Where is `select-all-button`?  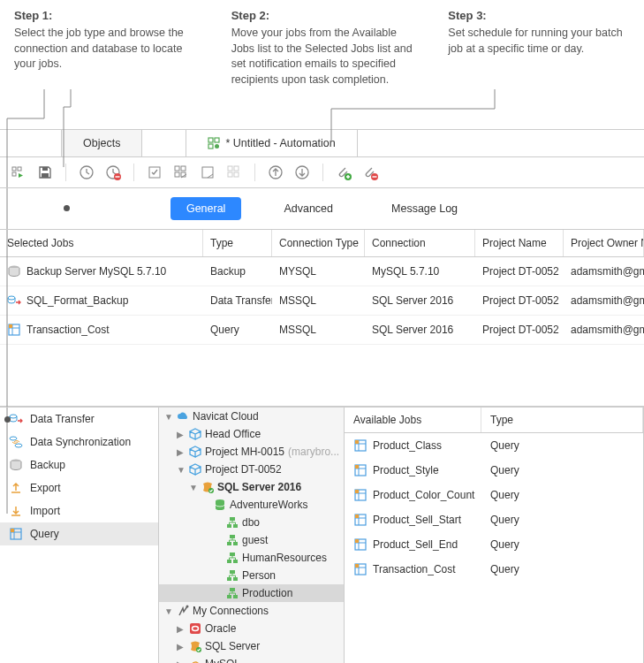 select-all-button is located at coordinates (155, 172).